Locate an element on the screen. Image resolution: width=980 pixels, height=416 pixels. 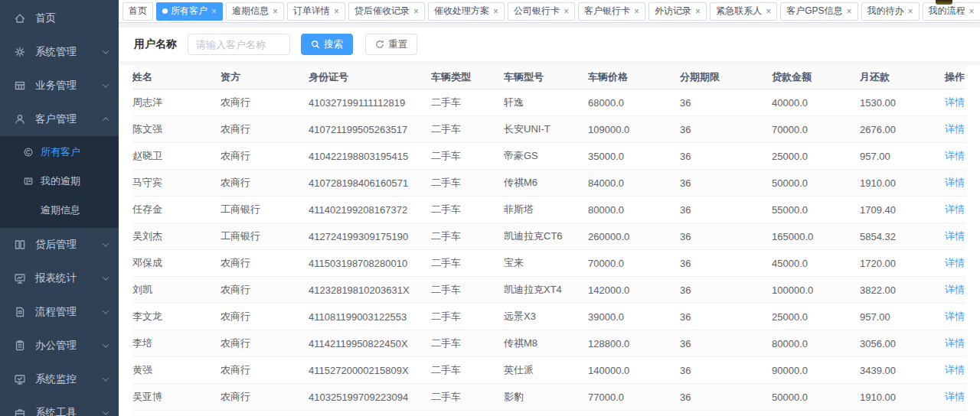
tab-overdue-info: 逾期信息× is located at coordinates (255, 11).